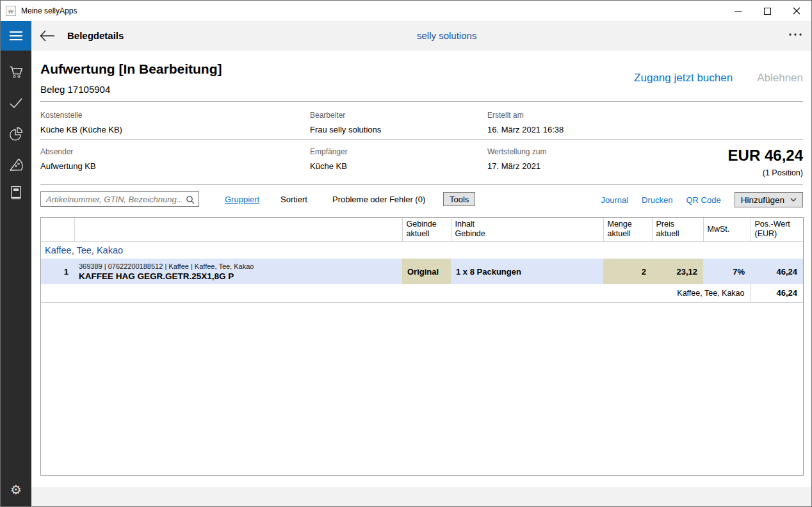  Describe the element at coordinates (68, 166) in the screenshot. I see `field-value: Aufwertung KB` at that location.